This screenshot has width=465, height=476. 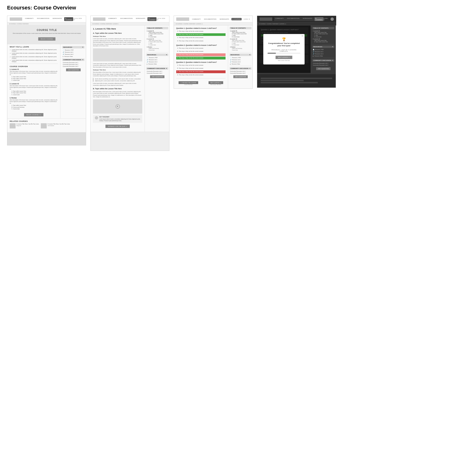 I want to click on quiz-button: I'M READY FOR THE QUIZ >>, so click(x=118, y=126).